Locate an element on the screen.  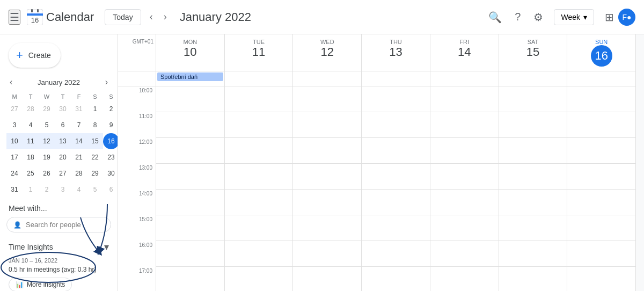
mini-cal-grid: M T W T F S S 27282930311234567891011121… is located at coordinates (62, 145).